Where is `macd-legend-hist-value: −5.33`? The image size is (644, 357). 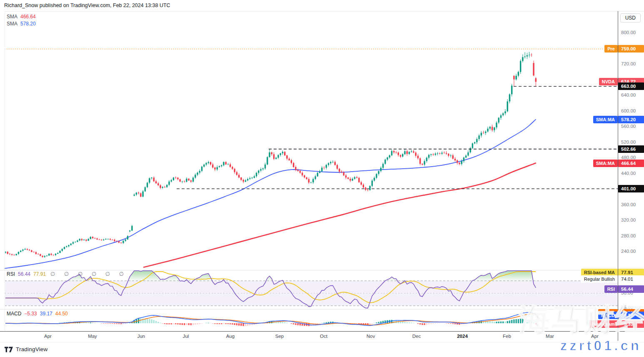 macd-legend-hist-value: −5.33 is located at coordinates (30, 314).